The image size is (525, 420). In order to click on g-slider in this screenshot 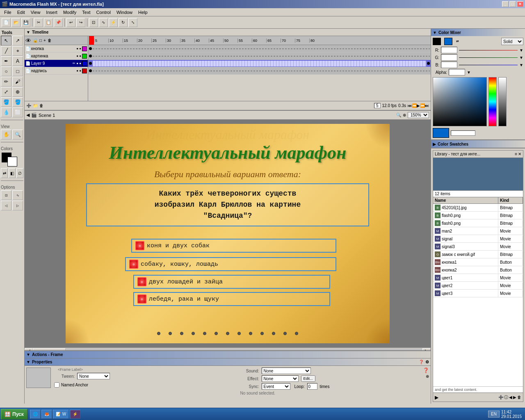, I will do `click(488, 57)`.